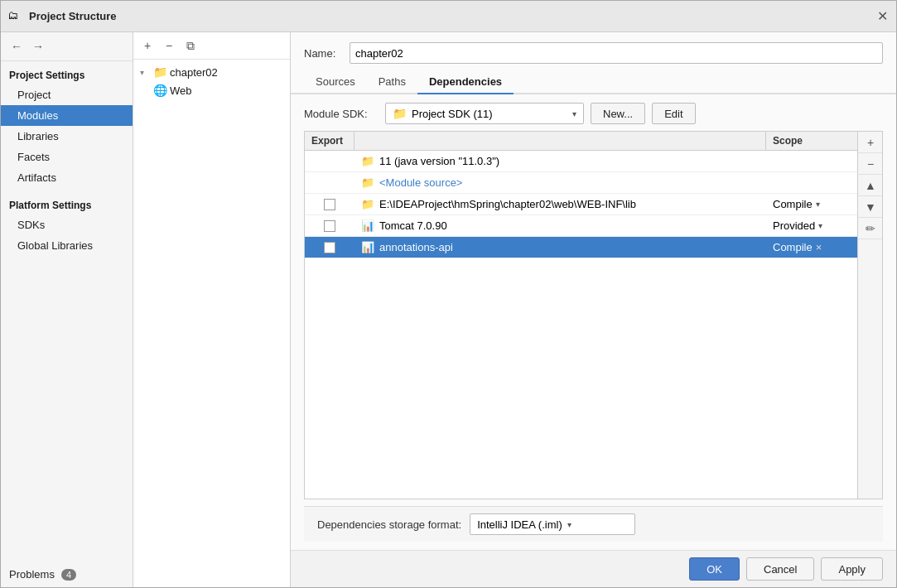  Describe the element at coordinates (593, 83) in the screenshot. I see `tabs-row: Sources Paths Dependencies` at that location.